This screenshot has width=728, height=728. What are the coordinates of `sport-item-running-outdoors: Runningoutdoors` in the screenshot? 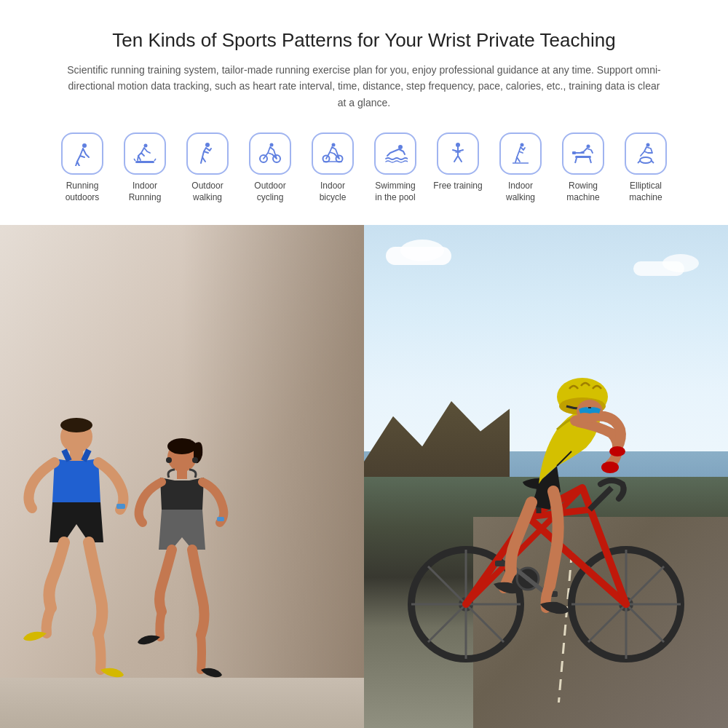 It's located at (82, 167).